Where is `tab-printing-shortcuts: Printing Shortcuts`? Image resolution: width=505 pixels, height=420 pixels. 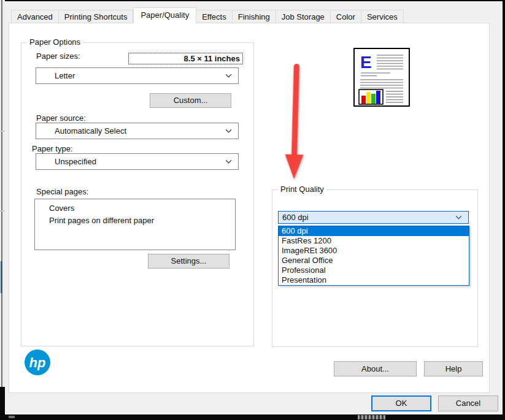 tab-printing-shortcuts: Printing Shortcuts is located at coordinates (96, 17).